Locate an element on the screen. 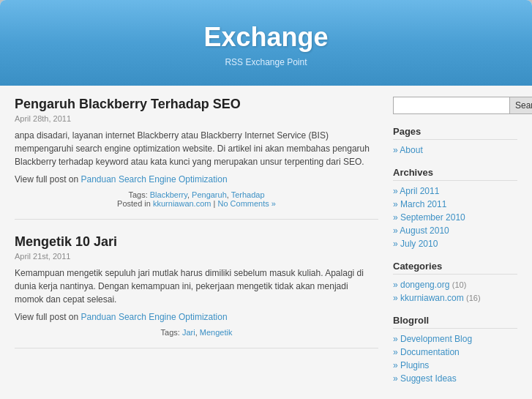 The height and width of the screenshot is (399, 532). sidebar-pages-title: Pages is located at coordinates (455, 133).